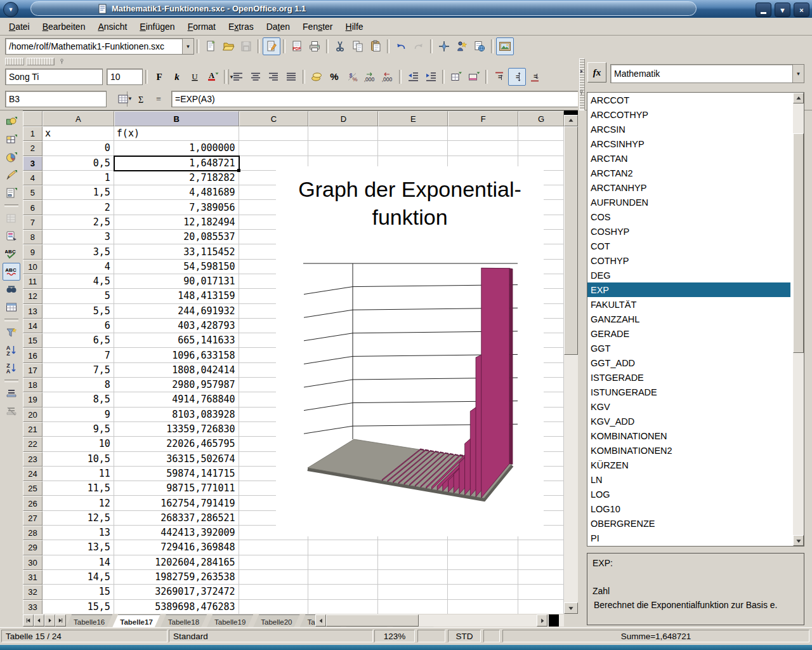 This screenshot has height=650, width=812. I want to click on row-header-33: 33, so click(33, 607).